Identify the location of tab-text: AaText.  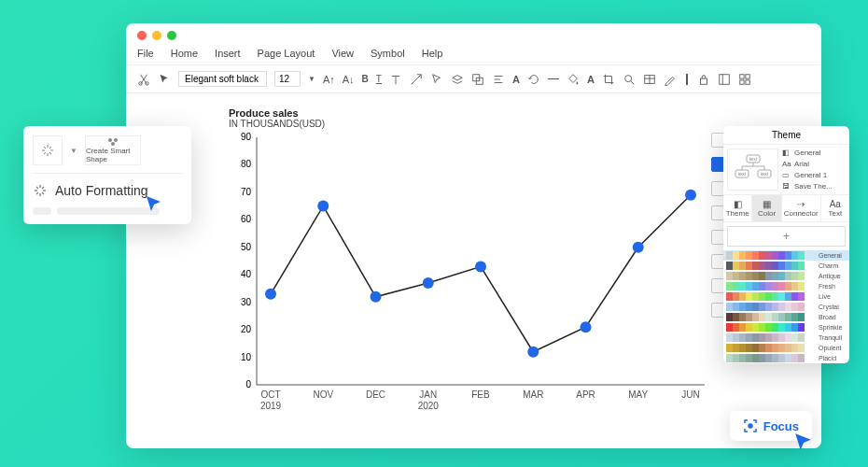
(835, 208).